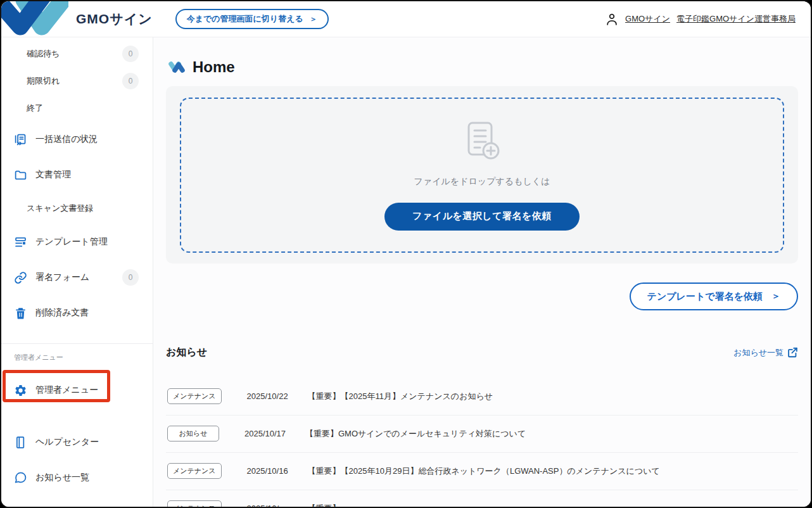 Image resolution: width=812 pixels, height=508 pixels. I want to click on page-title: Home, so click(214, 67).